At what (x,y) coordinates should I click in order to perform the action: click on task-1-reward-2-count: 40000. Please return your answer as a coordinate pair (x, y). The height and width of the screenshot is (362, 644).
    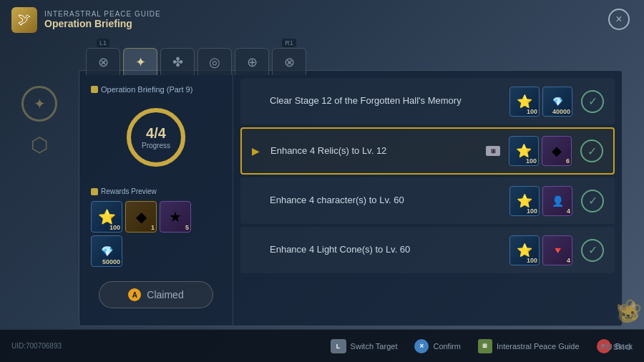
    Looking at the image, I should click on (561, 112).